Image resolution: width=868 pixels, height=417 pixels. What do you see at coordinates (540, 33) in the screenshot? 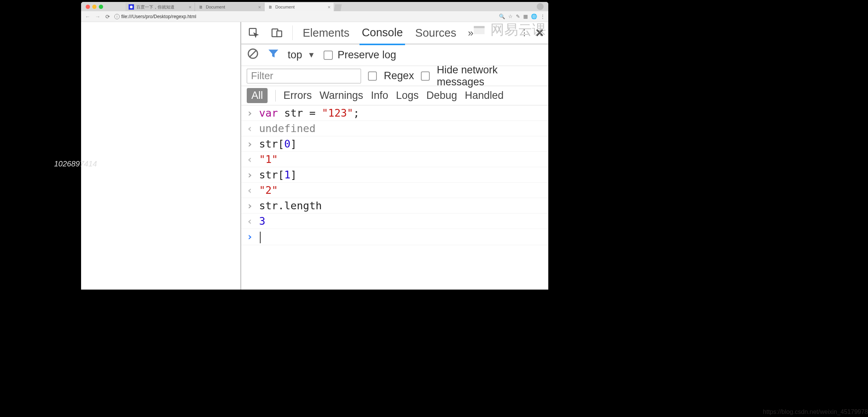
I see `devtools-close-icon: ×` at bounding box center [540, 33].